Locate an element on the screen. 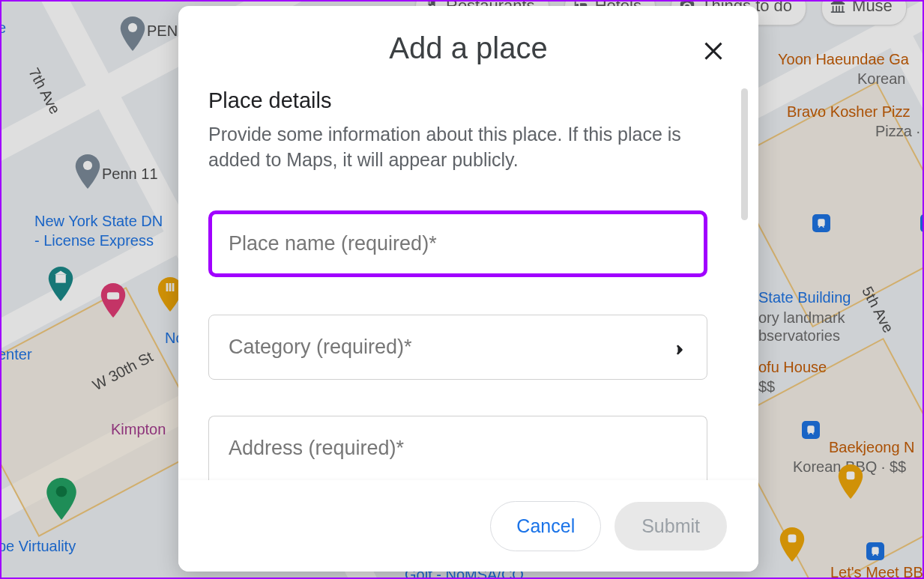 The width and height of the screenshot is (924, 579). place-name-input is located at coordinates (458, 244).